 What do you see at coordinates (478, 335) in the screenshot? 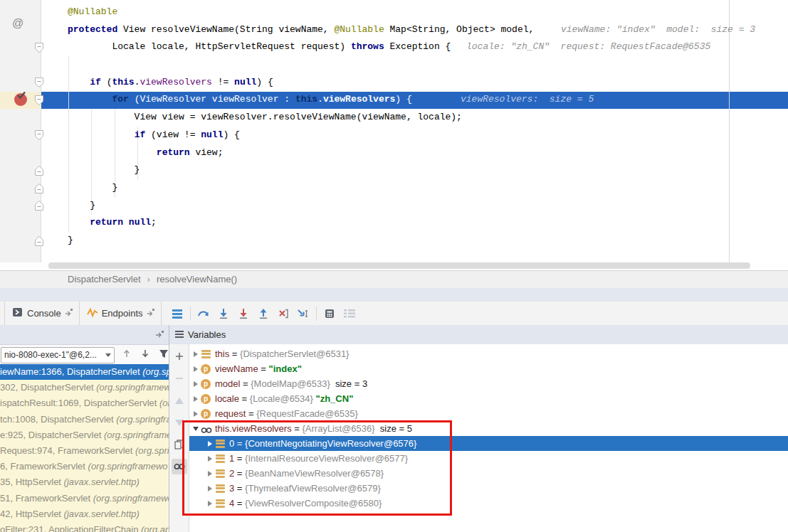
I see `variables-panel-header: Variables` at bounding box center [478, 335].